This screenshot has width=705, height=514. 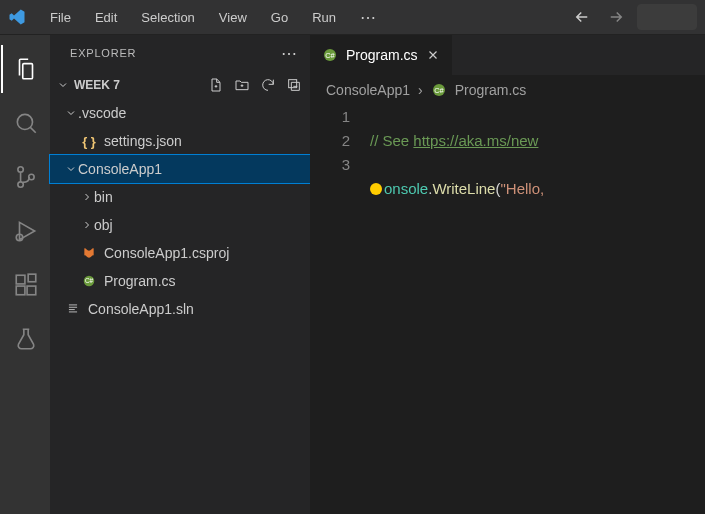 I want to click on menu-edit: Edit, so click(x=106, y=18).